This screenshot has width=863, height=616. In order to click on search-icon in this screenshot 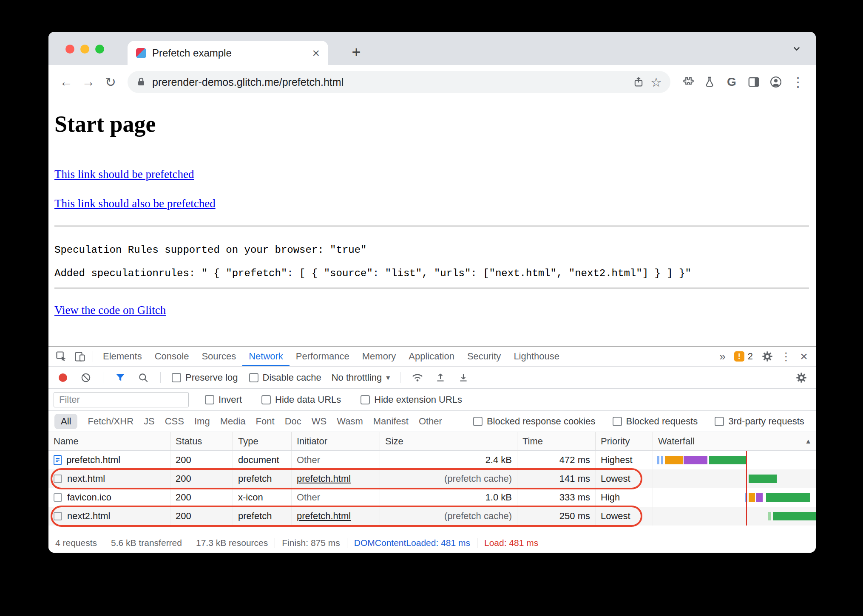, I will do `click(143, 378)`.